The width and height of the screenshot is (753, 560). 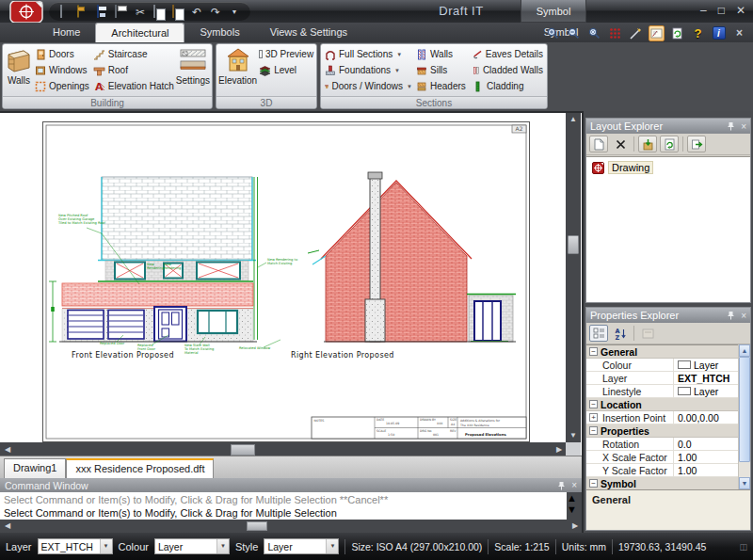 What do you see at coordinates (134, 55) in the screenshot?
I see `staircase-button: Staircase` at bounding box center [134, 55].